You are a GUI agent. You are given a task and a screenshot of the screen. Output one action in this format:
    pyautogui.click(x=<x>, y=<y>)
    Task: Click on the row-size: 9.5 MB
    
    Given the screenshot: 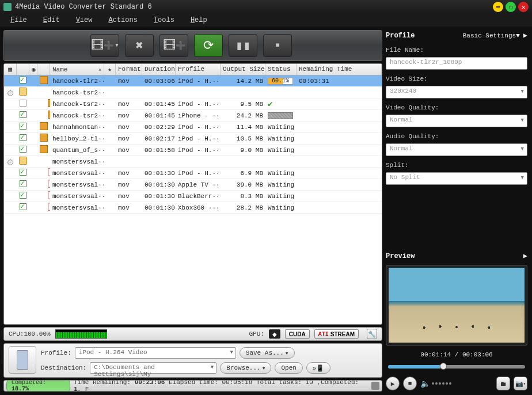 What is the action you would take?
    pyautogui.click(x=243, y=104)
    